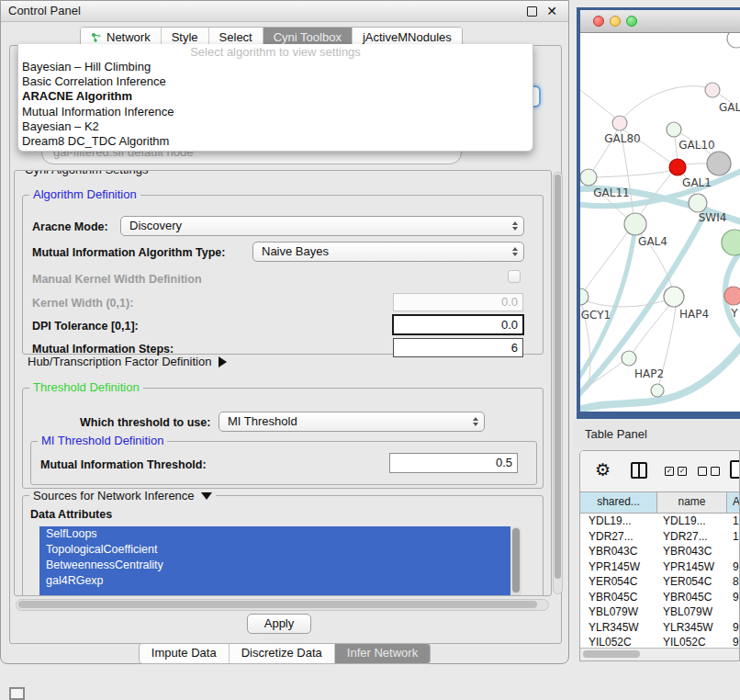  What do you see at coordinates (674, 130) in the screenshot?
I see `network-node-gal10` at bounding box center [674, 130].